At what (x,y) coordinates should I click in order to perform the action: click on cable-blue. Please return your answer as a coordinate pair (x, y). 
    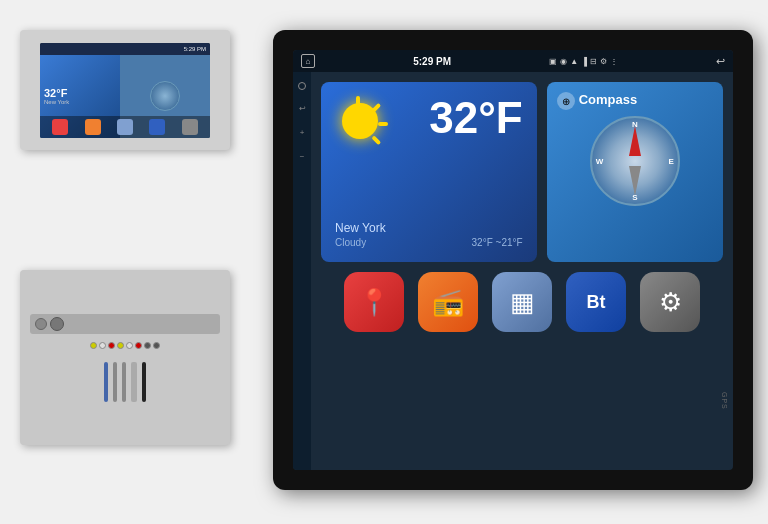
    Looking at the image, I should click on (106, 382).